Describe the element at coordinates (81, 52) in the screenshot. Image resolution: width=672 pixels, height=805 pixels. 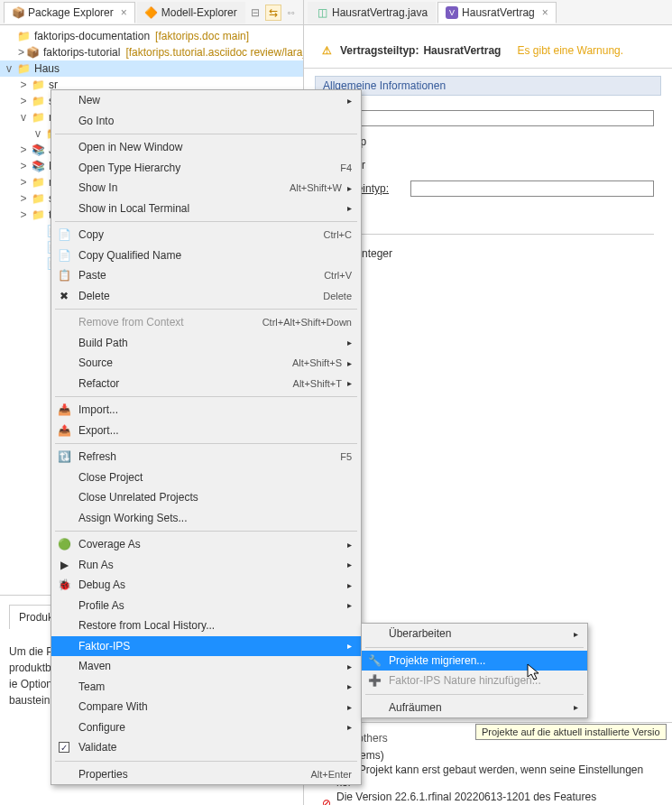
I see `tree-label: faktorips-tutorial` at that location.